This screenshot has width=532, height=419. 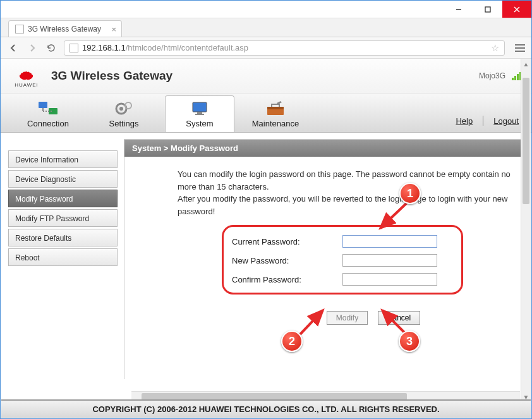 What do you see at coordinates (275, 114) in the screenshot?
I see `nav-maintenance: Maintenance` at bounding box center [275, 114].